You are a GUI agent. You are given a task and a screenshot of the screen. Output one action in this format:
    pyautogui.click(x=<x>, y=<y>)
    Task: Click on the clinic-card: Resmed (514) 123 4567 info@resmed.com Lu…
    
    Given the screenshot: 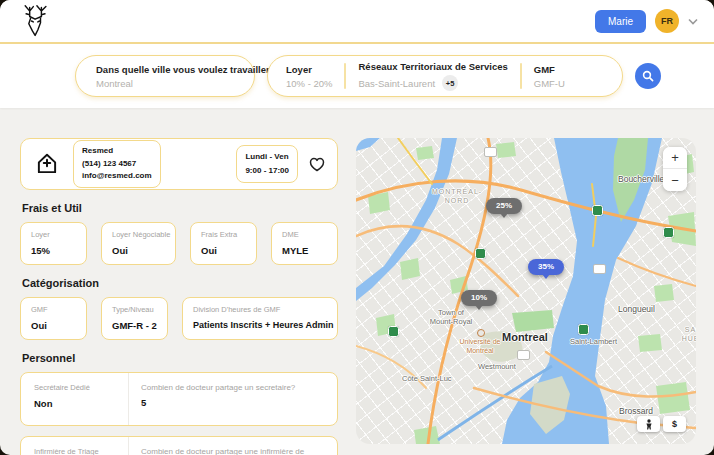 What is the action you would take?
    pyautogui.click(x=179, y=164)
    